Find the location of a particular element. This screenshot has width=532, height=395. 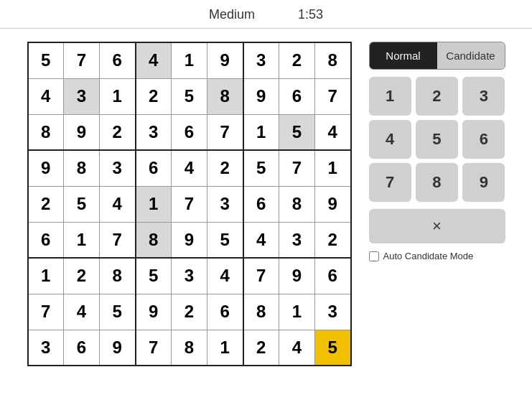

difficulty-label: Medium is located at coordinates (232, 14).